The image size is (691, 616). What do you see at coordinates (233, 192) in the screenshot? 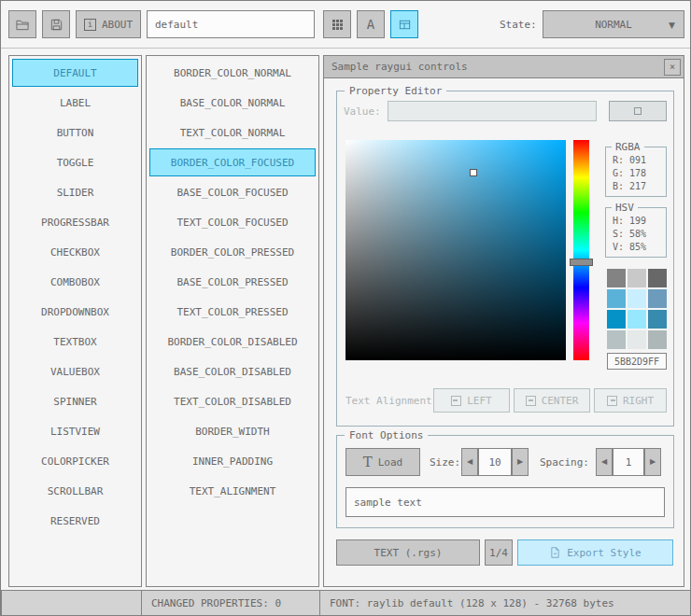
I see `list-item-base_color_focused: BASE_COLOR_FOCUSED` at bounding box center [233, 192].